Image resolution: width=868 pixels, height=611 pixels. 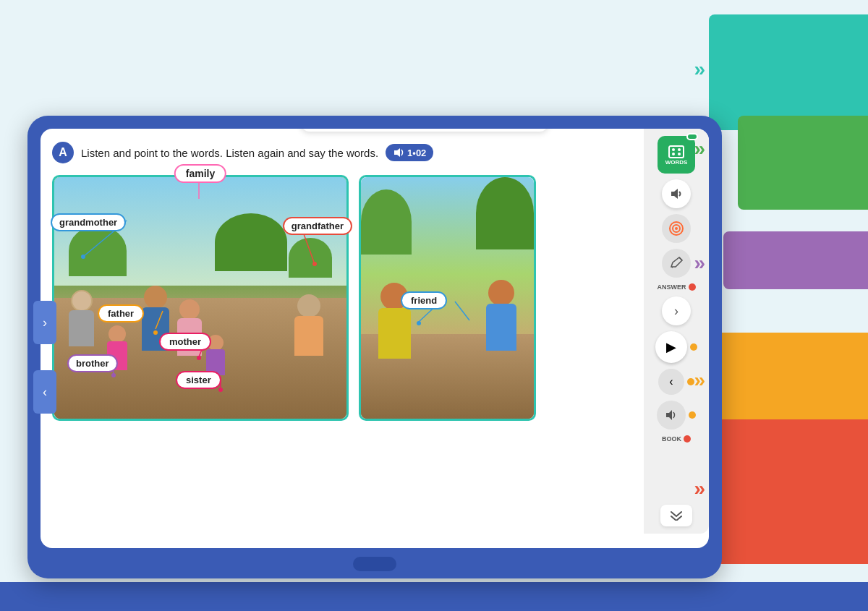 What do you see at coordinates (676, 382) in the screenshot?
I see `left-nav-row: ‹` at bounding box center [676, 382].